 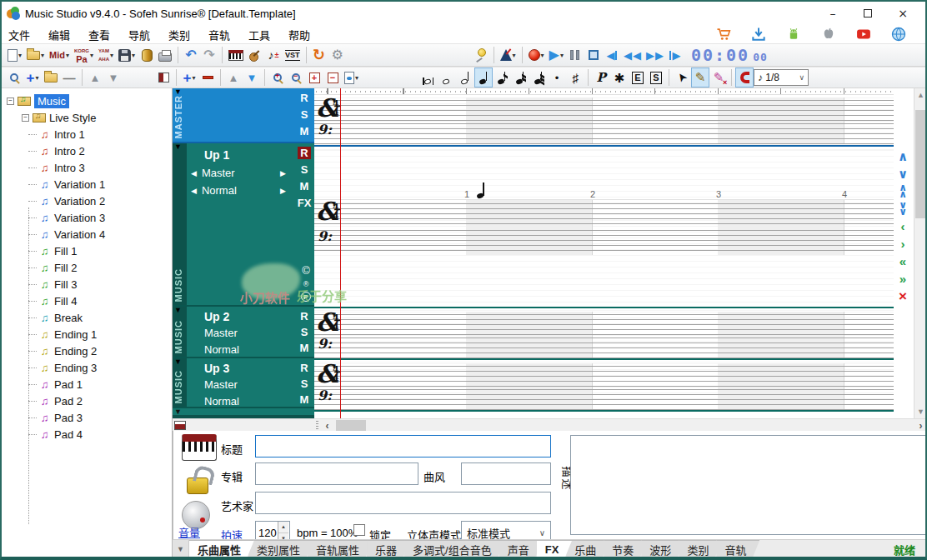 What do you see at coordinates (675, 55) in the screenshot?
I see `step-forward-button: ▶` at bounding box center [675, 55].